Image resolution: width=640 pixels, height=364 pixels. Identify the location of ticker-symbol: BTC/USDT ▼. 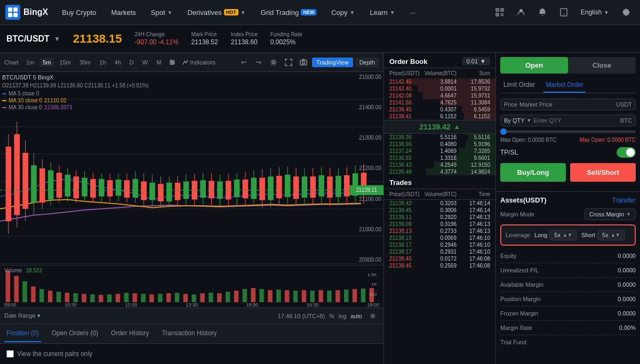
(33, 39).